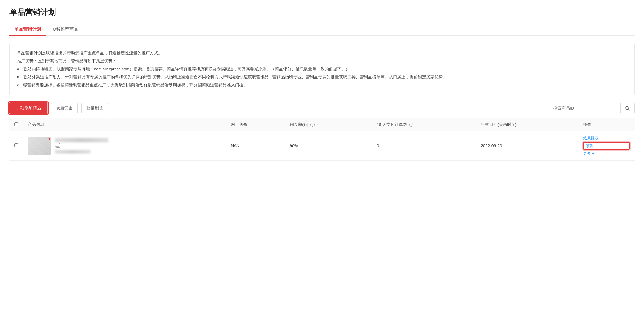 This screenshot has height=329, width=644. What do you see at coordinates (607, 125) in the screenshot?
I see `col-action: 操作` at bounding box center [607, 125].